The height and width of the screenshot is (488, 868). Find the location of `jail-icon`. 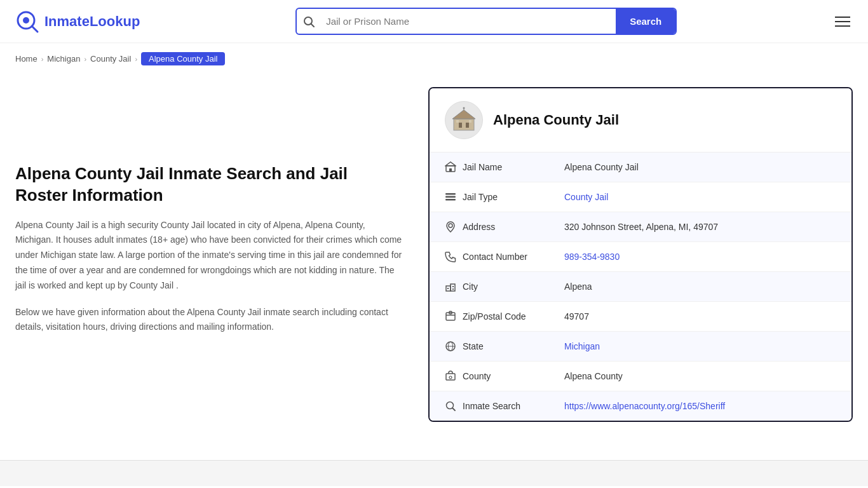

jail-icon is located at coordinates (454, 167).